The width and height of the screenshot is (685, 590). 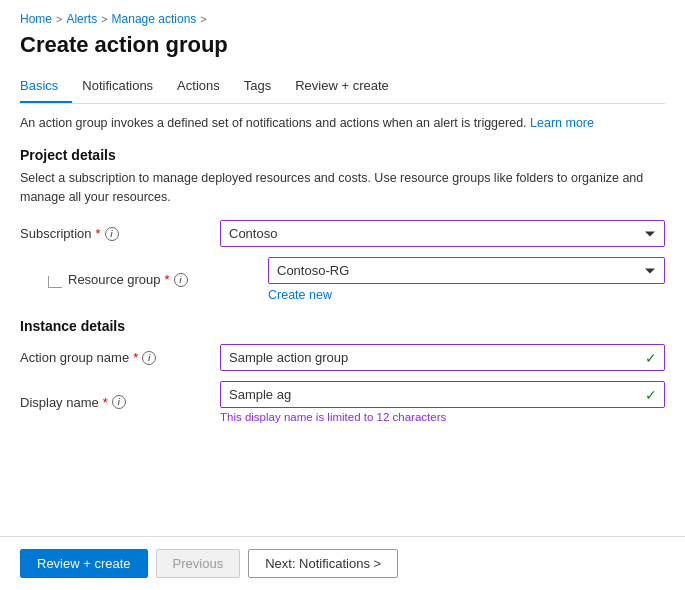 What do you see at coordinates (114, 280) in the screenshot?
I see `resource-group-label-text: Resource group` at bounding box center [114, 280].